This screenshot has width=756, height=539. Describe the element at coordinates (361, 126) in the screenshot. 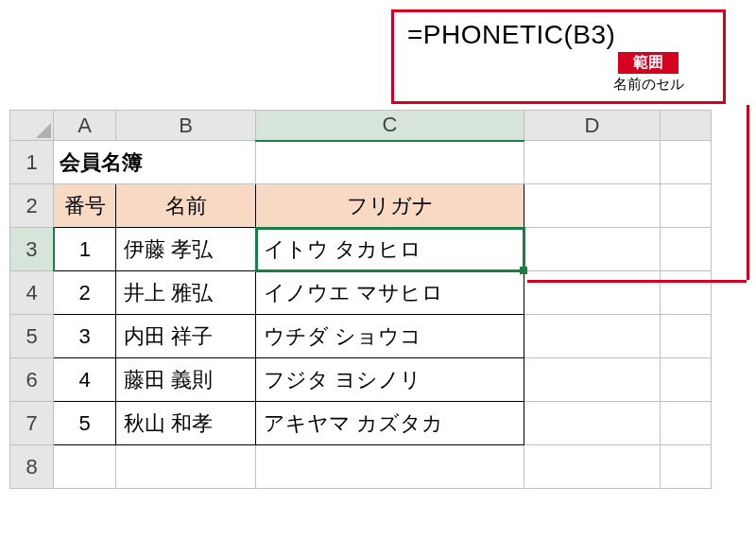

I see `column-header-row: A B C D` at that location.